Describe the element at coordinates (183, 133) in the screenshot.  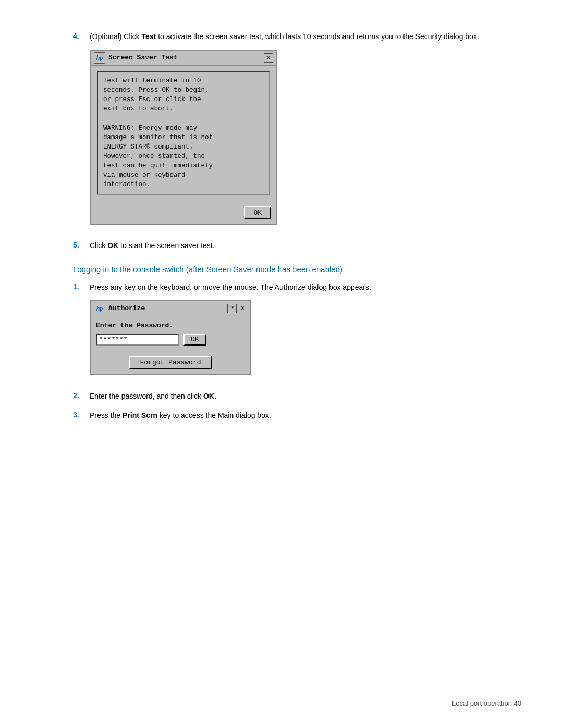
I see `dialog-body-text: Test will terminate in 10 seconds. Press…` at that location.